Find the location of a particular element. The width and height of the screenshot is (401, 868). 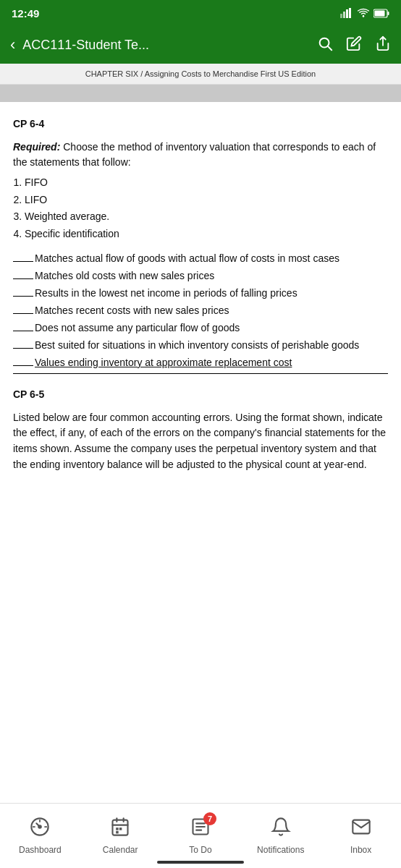

blank-item-5: Does not assume any particular flow of g… is located at coordinates (200, 328).